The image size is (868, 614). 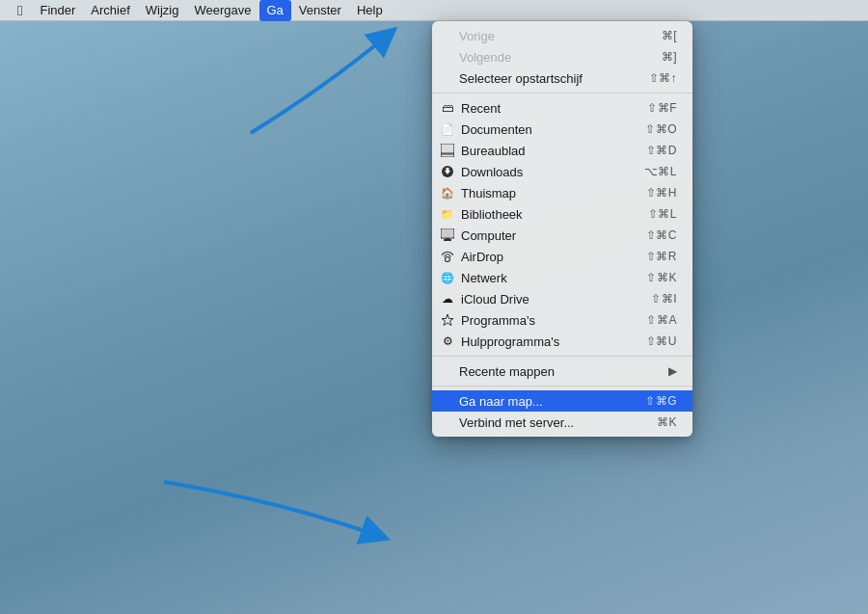 What do you see at coordinates (507, 372) in the screenshot?
I see `menu-label-recente-mappen: Recente mappen` at bounding box center [507, 372].